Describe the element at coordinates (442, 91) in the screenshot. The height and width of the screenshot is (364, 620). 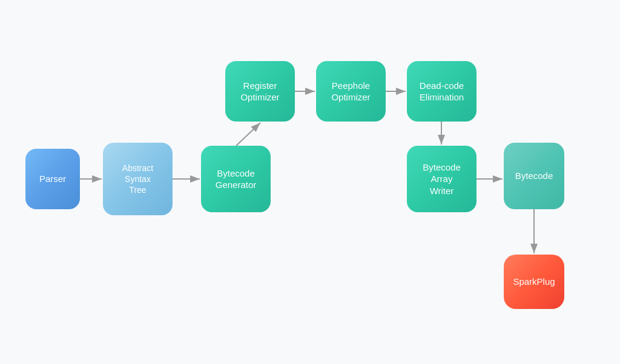
I see `dead-code-node: Dead-codeElimination` at that location.